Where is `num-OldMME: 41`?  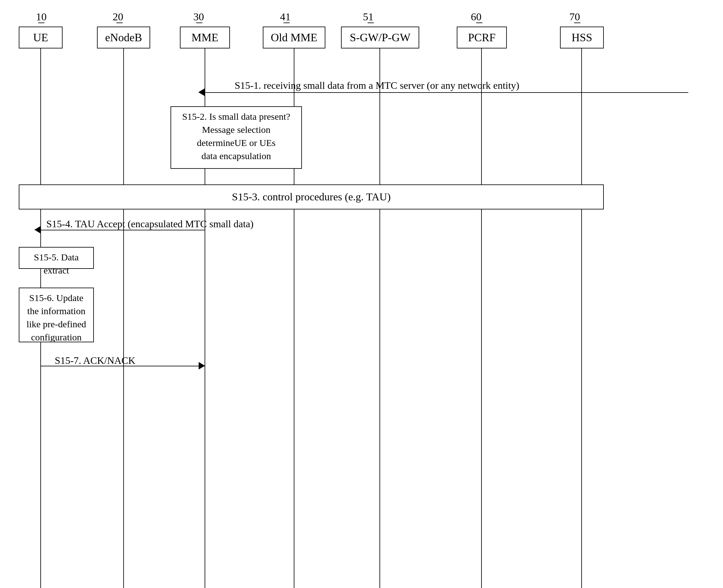
num-OldMME: 41 is located at coordinates (285, 17).